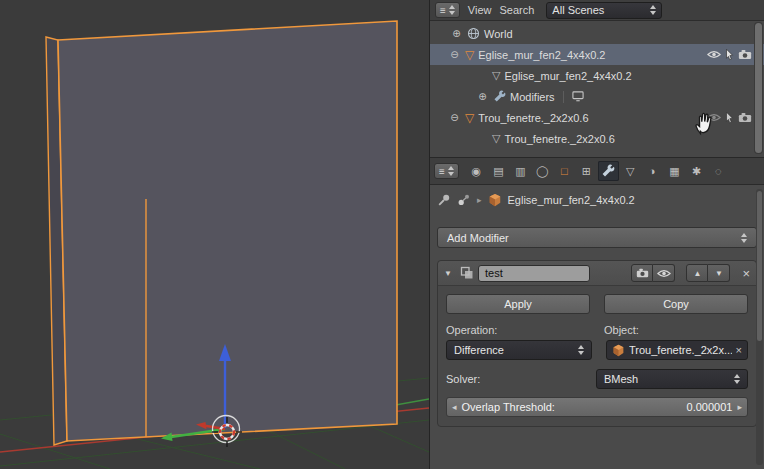 The image size is (764, 469). Describe the element at coordinates (480, 10) in the screenshot. I see `outliner-menu-view: View` at that location.